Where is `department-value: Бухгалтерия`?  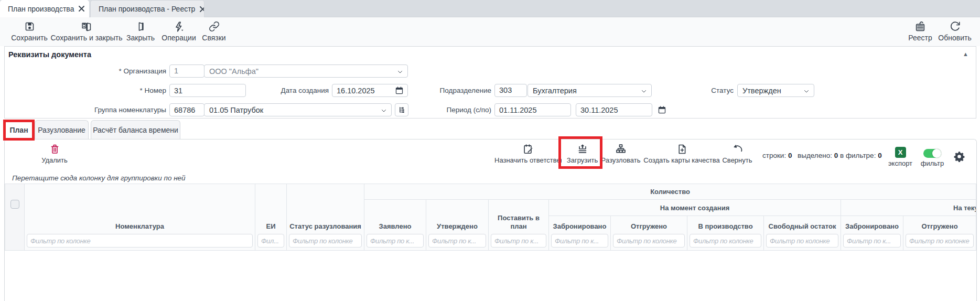 department-value: Бухгалтерия is located at coordinates (555, 91).